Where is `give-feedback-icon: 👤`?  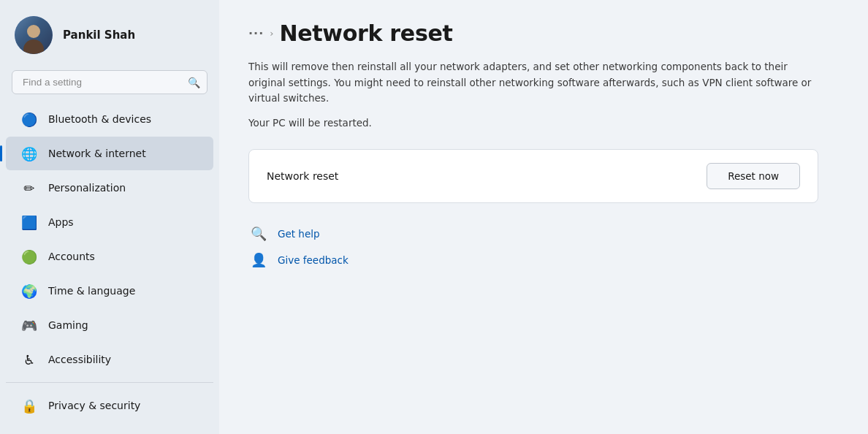
give-feedback-icon: 👤 is located at coordinates (259, 260).